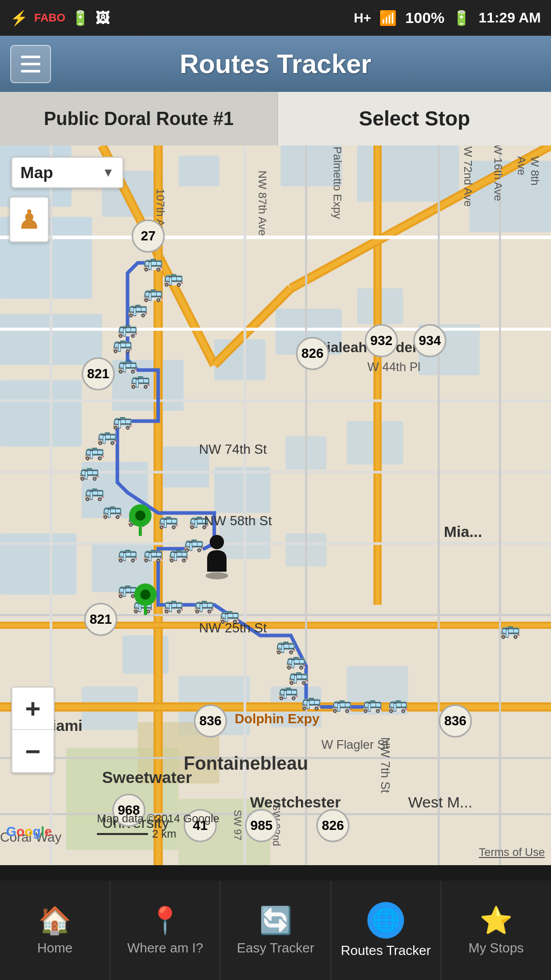 This screenshot has height=980, width=551. I want to click on refresh-icon: 🔄, so click(276, 921).